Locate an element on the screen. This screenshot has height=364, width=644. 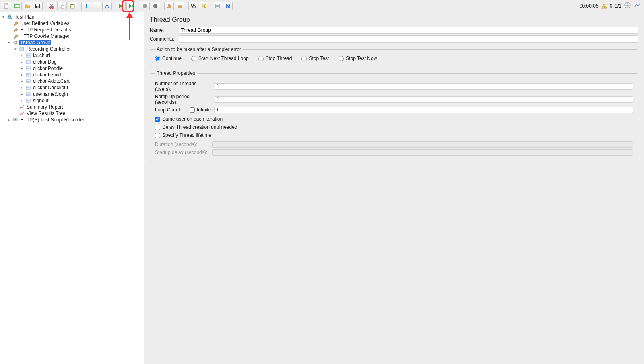
clear-one-button is located at coordinates (169, 6).